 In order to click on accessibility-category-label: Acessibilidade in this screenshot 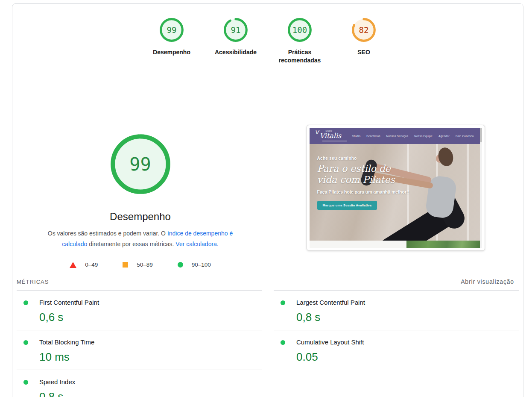, I will do `click(236, 52)`.